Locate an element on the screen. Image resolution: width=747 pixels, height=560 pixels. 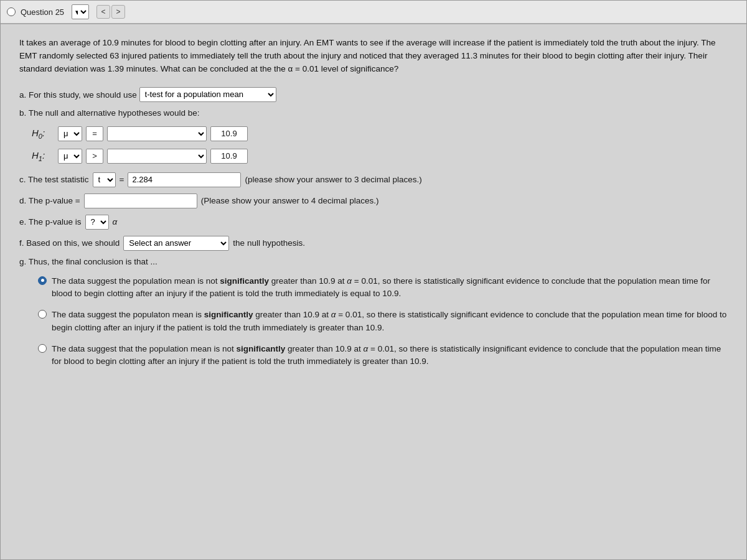
h1-value: 10.9 is located at coordinates (229, 156).